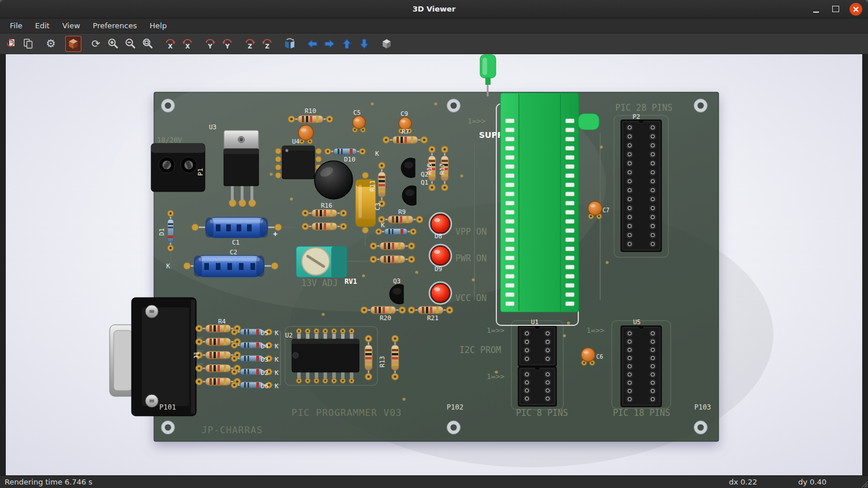 The width and height of the screenshot is (868, 488). Describe the element at coordinates (267, 44) in the screenshot. I see `rotate-z-ccw-button: Z` at that location.